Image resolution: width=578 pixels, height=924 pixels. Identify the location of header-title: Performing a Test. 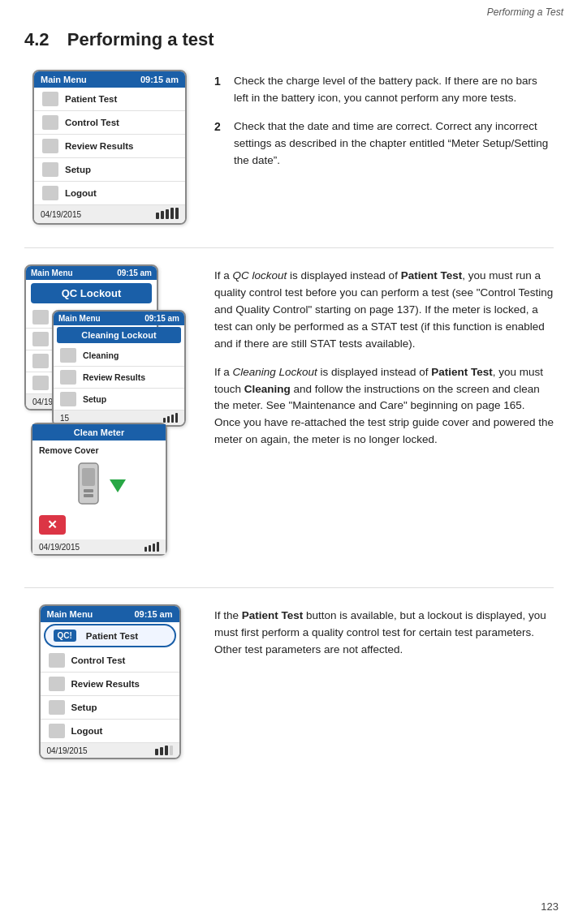
(525, 12).